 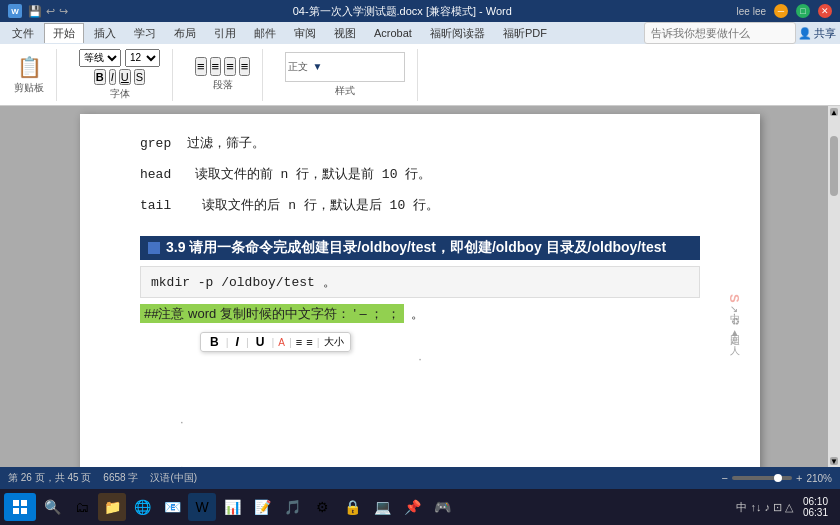 What do you see at coordinates (412, 507) in the screenshot?
I see `extra-button-2: 📌` at bounding box center [412, 507].